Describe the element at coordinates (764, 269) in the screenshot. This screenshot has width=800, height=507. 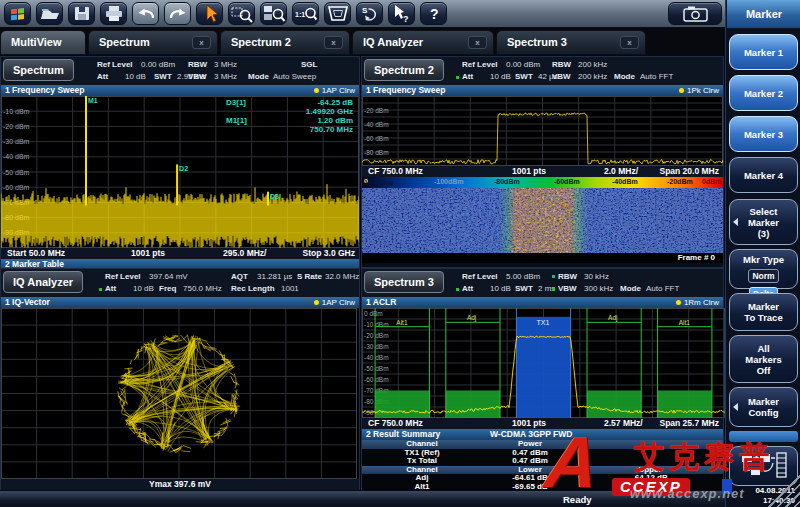
I see `marker-type-softkey: Mkr Type Norm Delta` at that location.